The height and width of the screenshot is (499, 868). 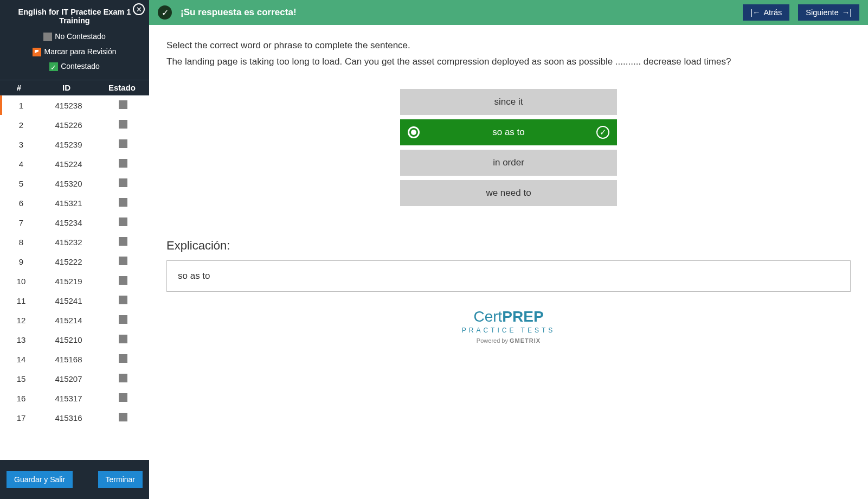 What do you see at coordinates (509, 132) in the screenshot?
I see `answer-option: so as to✓` at bounding box center [509, 132].